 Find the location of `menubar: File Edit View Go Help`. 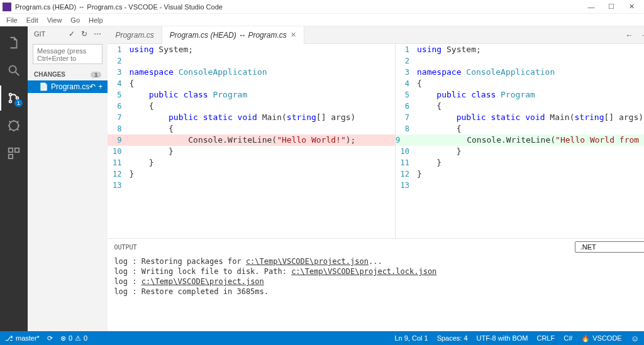

menubar: File Edit View Go Help is located at coordinates (322, 20).